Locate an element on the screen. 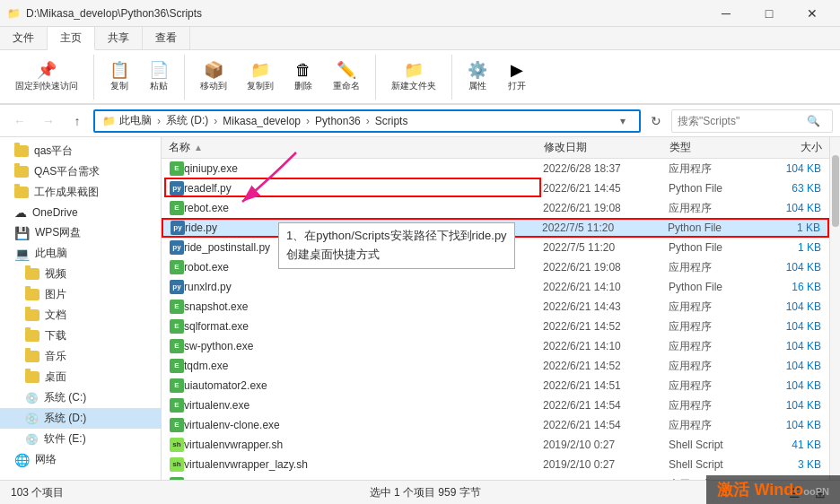  file-name-cell: E rebot.exe is located at coordinates (356, 208).